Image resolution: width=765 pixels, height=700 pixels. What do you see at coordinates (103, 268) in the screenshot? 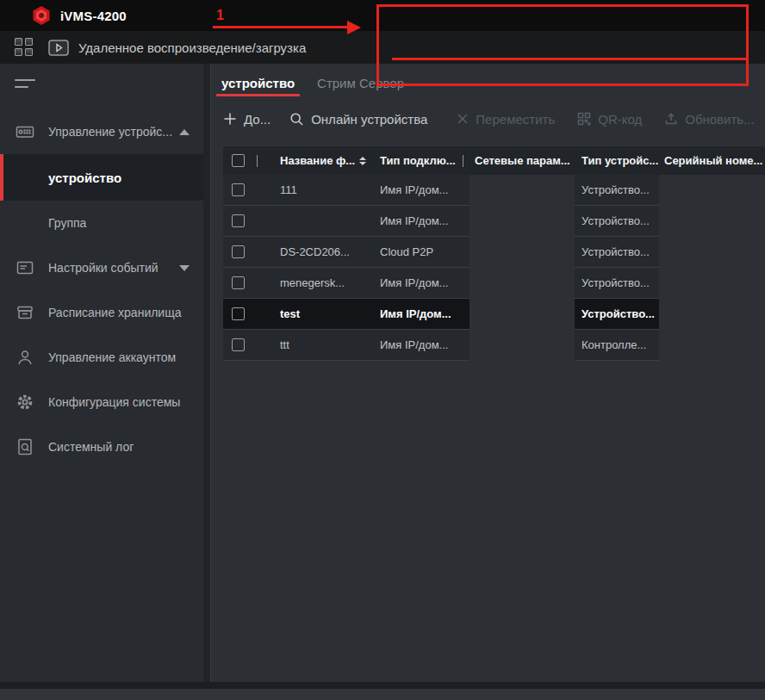
I see `sidebar-item-label: Настройки событий` at bounding box center [103, 268].